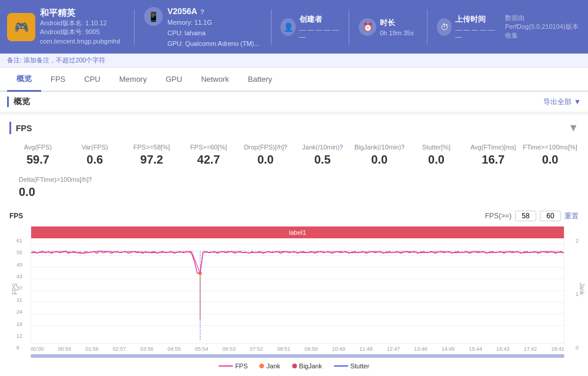  I want to click on stat-jank-label: Jank(/10min)?, so click(322, 147).